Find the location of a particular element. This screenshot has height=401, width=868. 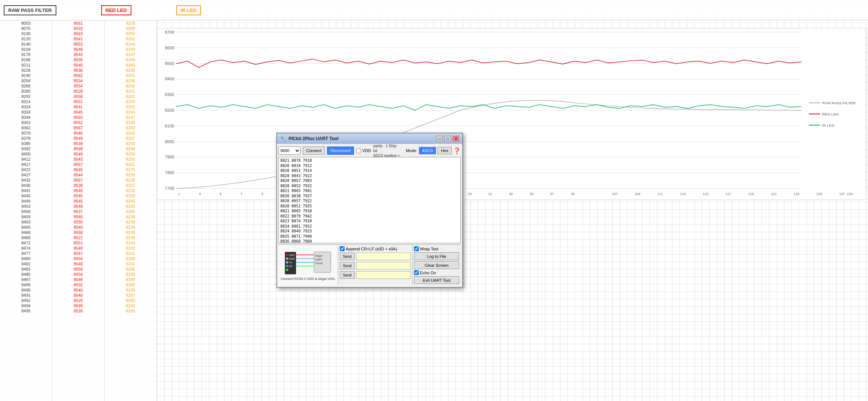

echo-on-checkbox is located at coordinates (417, 273).